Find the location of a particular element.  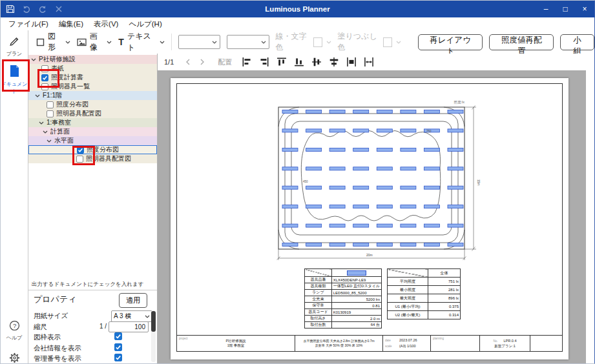

corner-contours is located at coordinates (371, 178).